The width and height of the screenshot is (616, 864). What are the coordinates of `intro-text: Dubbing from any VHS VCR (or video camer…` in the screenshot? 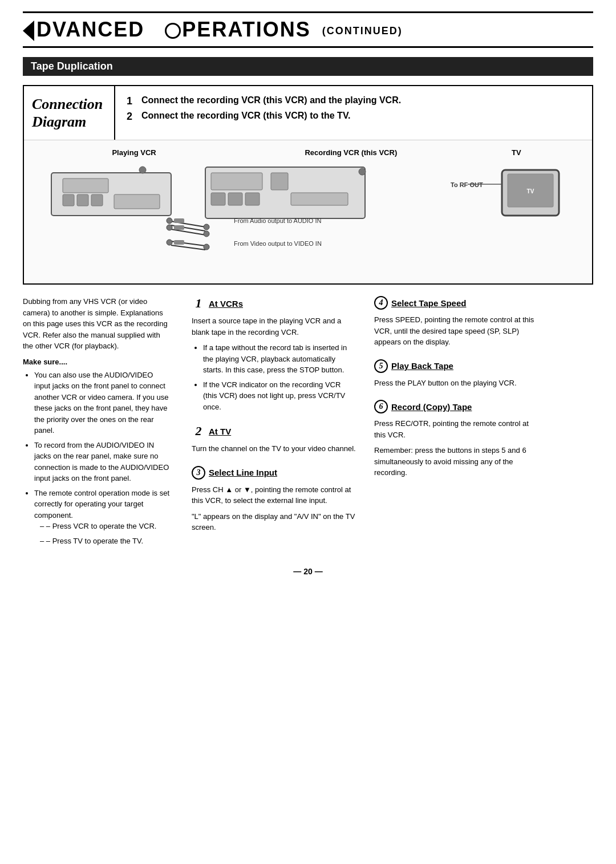 It's located at (97, 324).